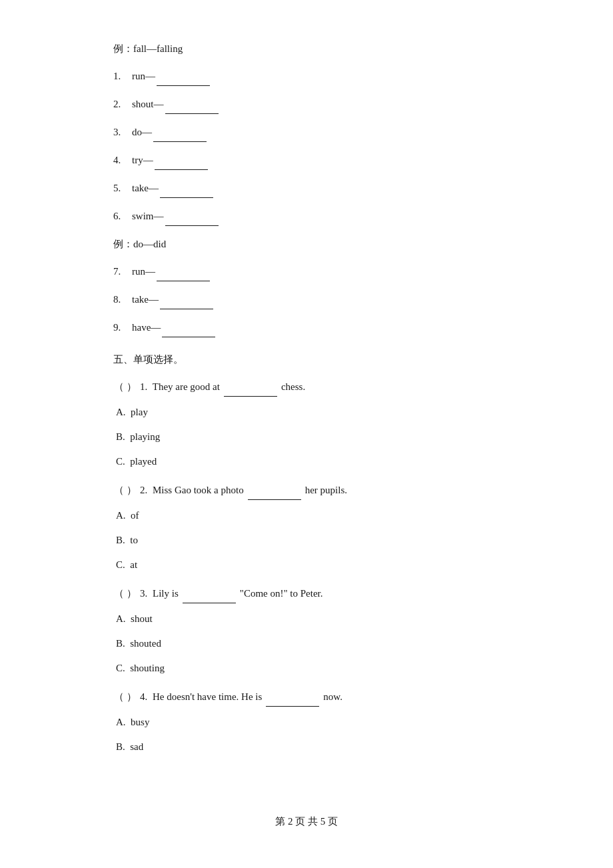  Describe the element at coordinates (306, 619) in the screenshot. I see `q3-choice-a: A. shout` at that location.